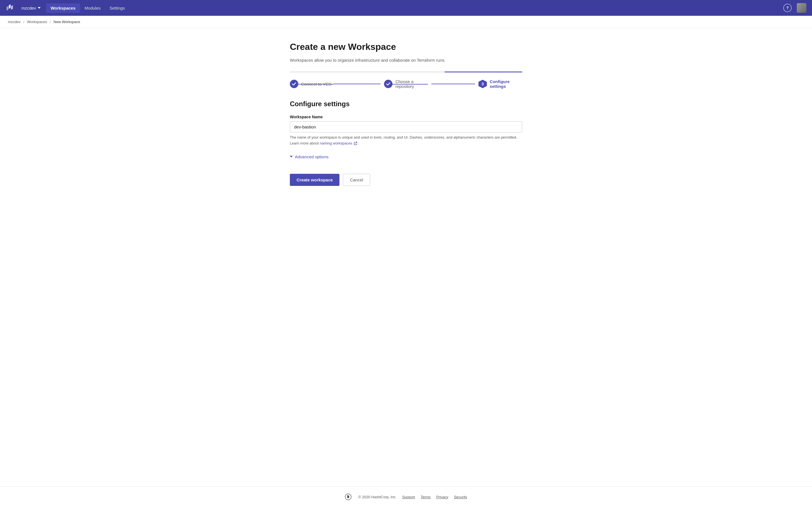  What do you see at coordinates (802, 8) in the screenshot?
I see `user-avatar` at bounding box center [802, 8].